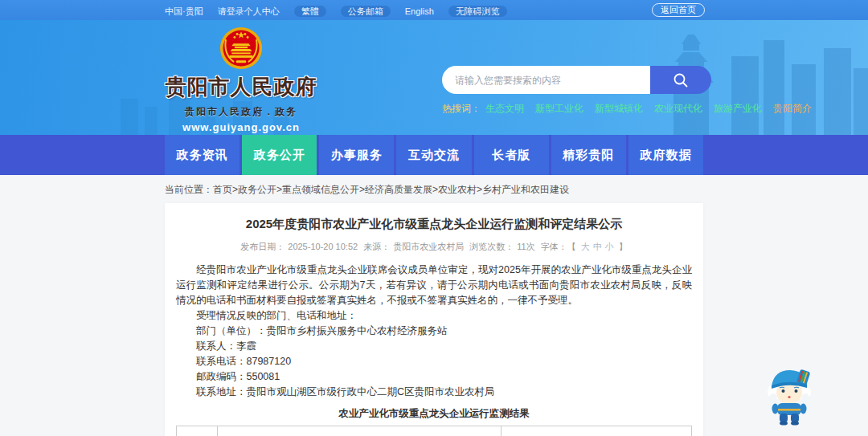 This screenshot has width=868, height=436. I want to click on hot-search-link: 生态文明, so click(505, 108).